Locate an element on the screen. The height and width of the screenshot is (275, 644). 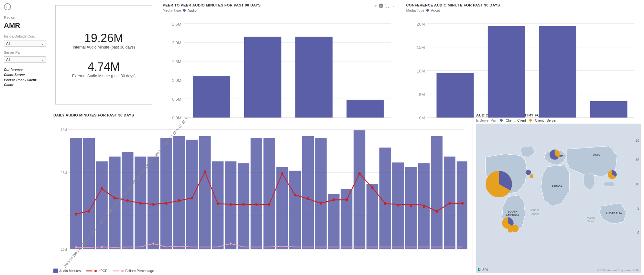
legend-npcr-dot is located at coordinates (96, 271).